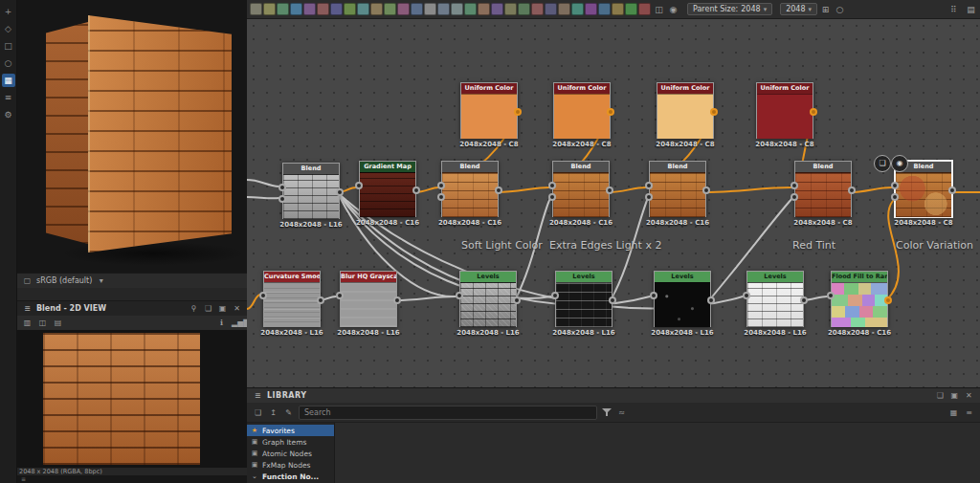 The image size is (980, 483). I want to click on srgb-dropdown: sRGB (default), so click(64, 281).